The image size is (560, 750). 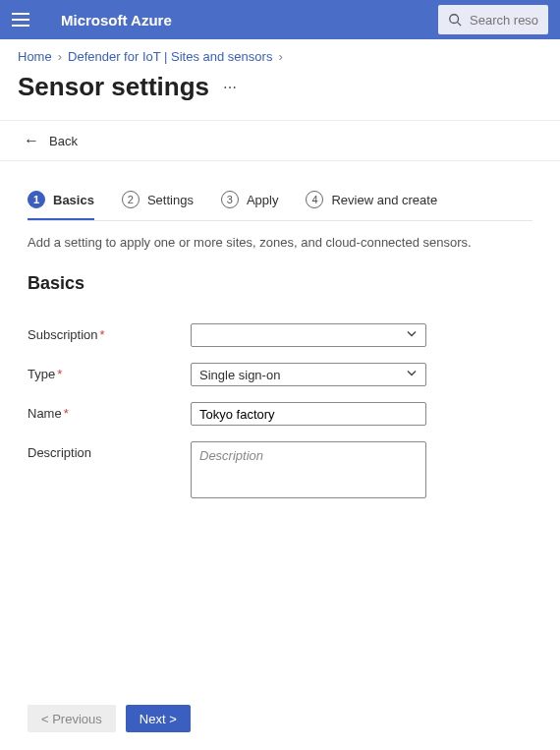 What do you see at coordinates (170, 57) in the screenshot?
I see `breadcrumb-item-defender: Defender for IoT | Sites and sensors` at bounding box center [170, 57].